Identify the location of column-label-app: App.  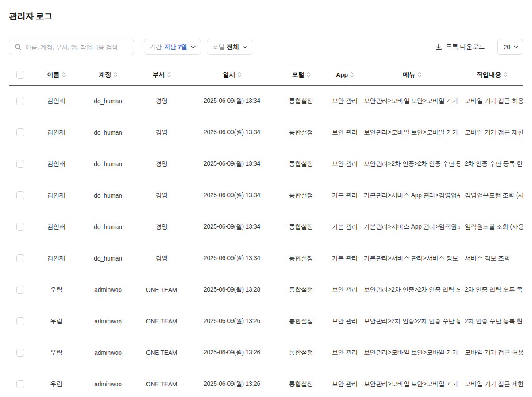
(342, 75).